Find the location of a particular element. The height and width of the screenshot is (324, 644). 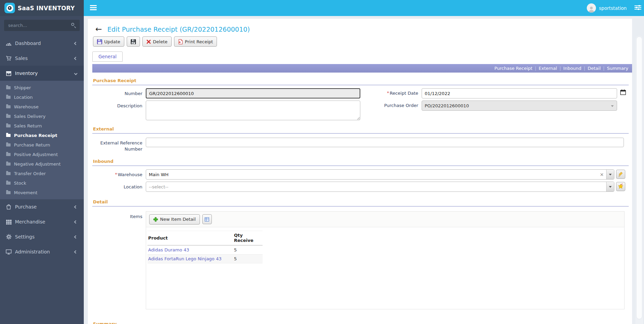

section-heading-detail: Detail is located at coordinates (360, 202).